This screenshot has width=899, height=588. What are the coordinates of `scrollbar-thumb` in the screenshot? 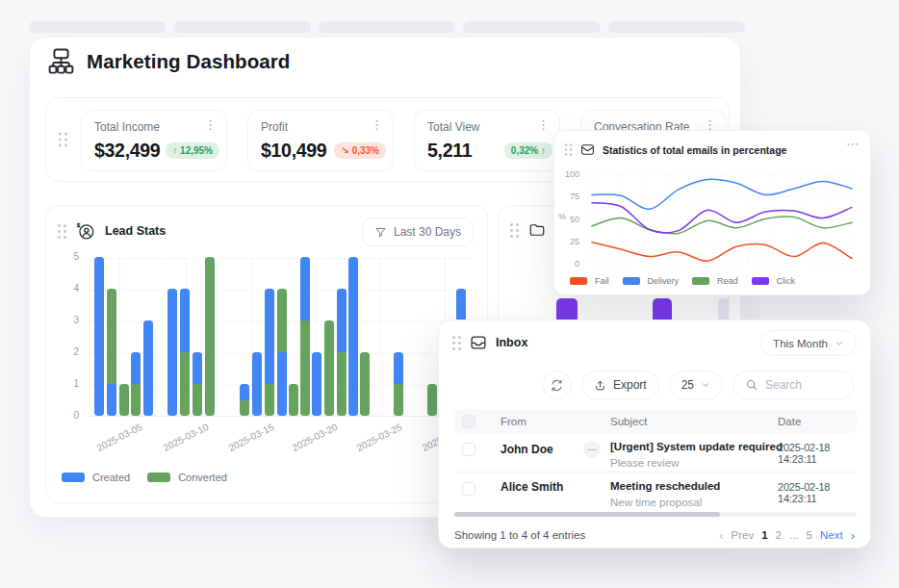 It's located at (587, 514).